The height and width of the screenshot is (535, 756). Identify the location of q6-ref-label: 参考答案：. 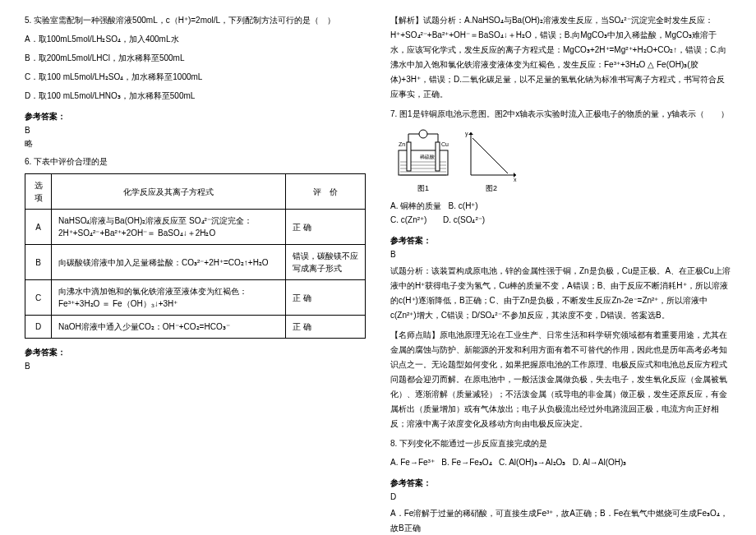
(196, 353).